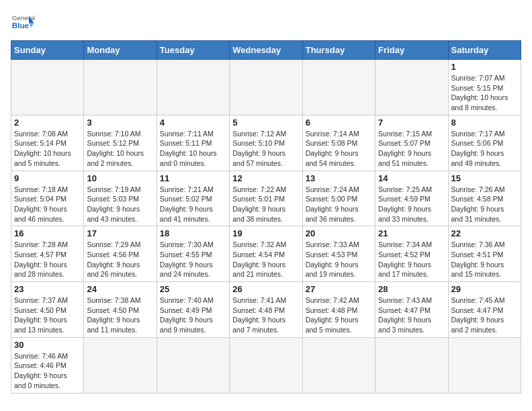  What do you see at coordinates (266, 199) in the screenshot?
I see `calendar-week-3: 9Sunrise: 7:18 AM Sunset: 5:04 PM Daylig…` at bounding box center [266, 199].